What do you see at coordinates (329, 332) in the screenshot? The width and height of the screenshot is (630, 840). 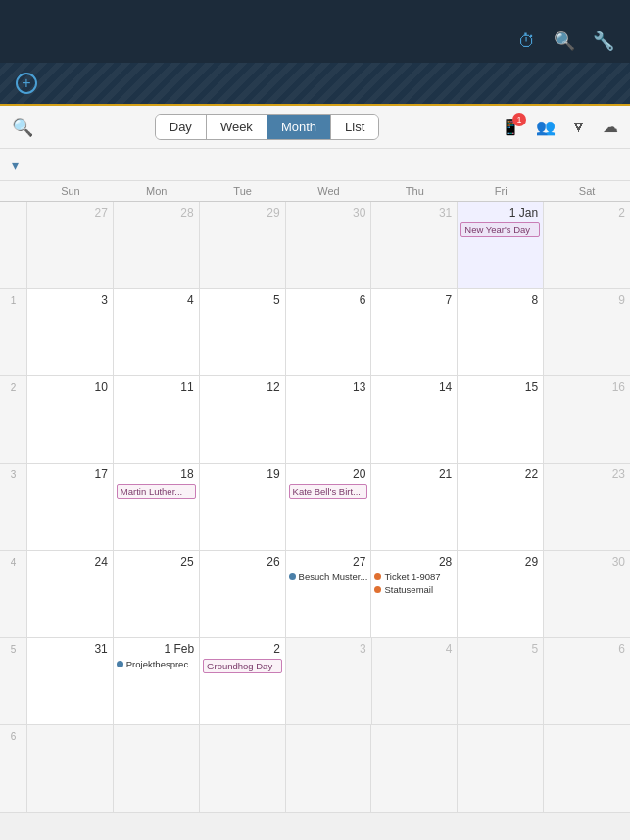 I see `day-cell-w1-d3: 6` at bounding box center [329, 332].